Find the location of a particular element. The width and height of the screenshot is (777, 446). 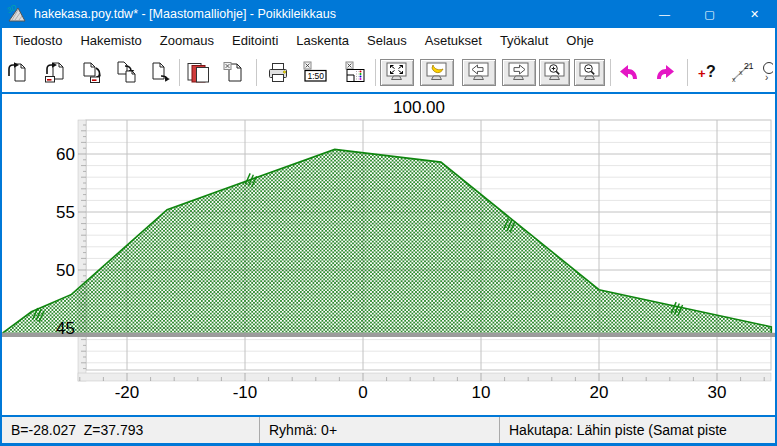

svg-text: 30 is located at coordinates (718, 392).